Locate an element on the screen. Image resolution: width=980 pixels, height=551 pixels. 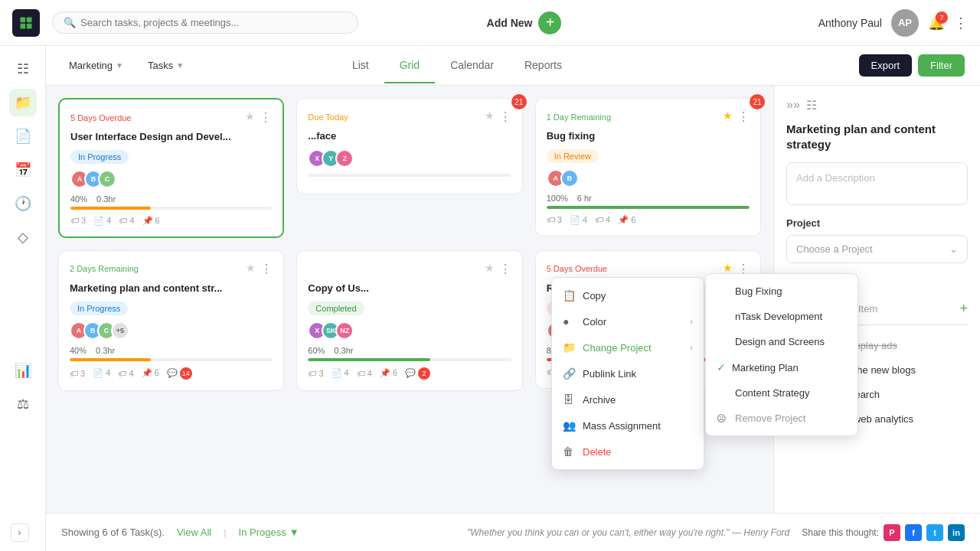
linkedin-icon: in is located at coordinates (956, 533).